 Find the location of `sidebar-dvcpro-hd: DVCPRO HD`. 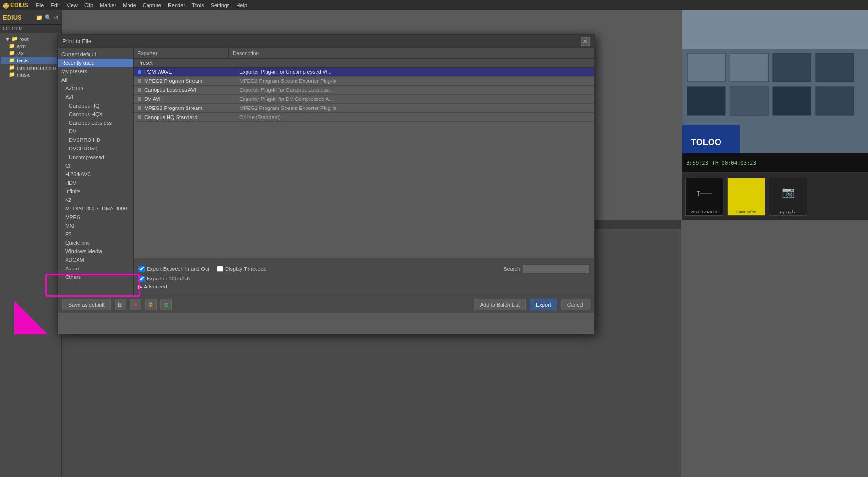

sidebar-dvcpro-hd: DVCPRO HD is located at coordinates (95, 140).